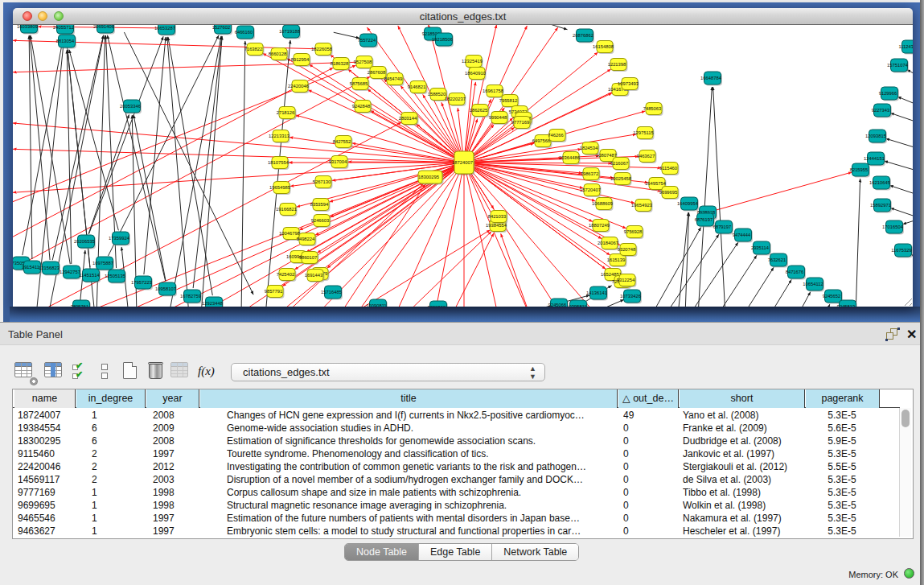 The image size is (924, 585). Describe the element at coordinates (339, 64) in the screenshot. I see `graph-node-label: 8186328` at that location.